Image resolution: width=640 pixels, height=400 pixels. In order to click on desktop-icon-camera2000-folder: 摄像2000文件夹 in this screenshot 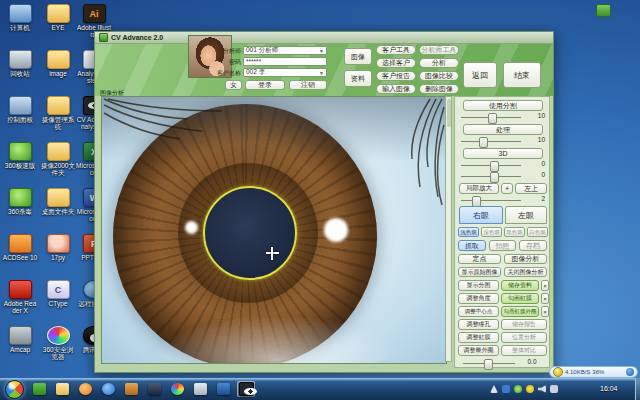, I will do `click(58, 159)`.